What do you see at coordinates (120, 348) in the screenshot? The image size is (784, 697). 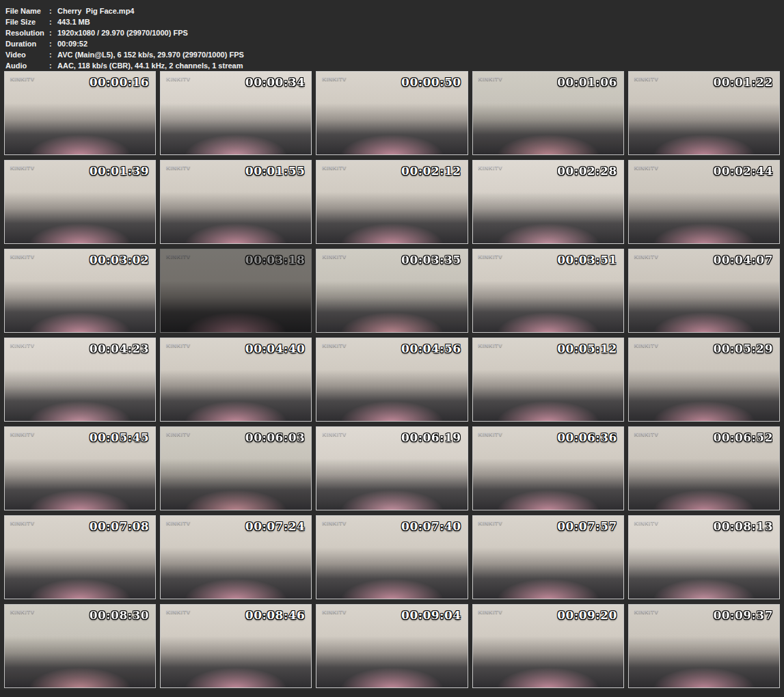 I see `thumbnail-timestamp: 00:04:23` at bounding box center [120, 348].